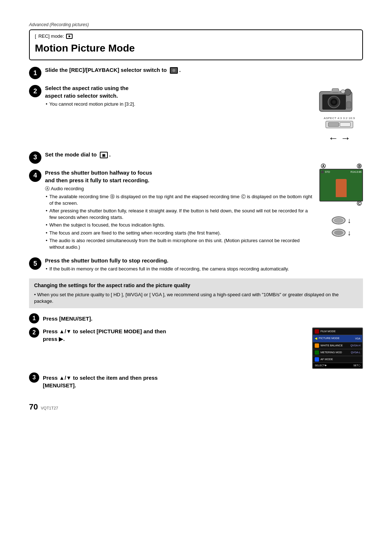  What do you see at coordinates (196, 319) in the screenshot?
I see `sub-step-1-block: 1 Press [MENU/SET].` at bounding box center [196, 319].